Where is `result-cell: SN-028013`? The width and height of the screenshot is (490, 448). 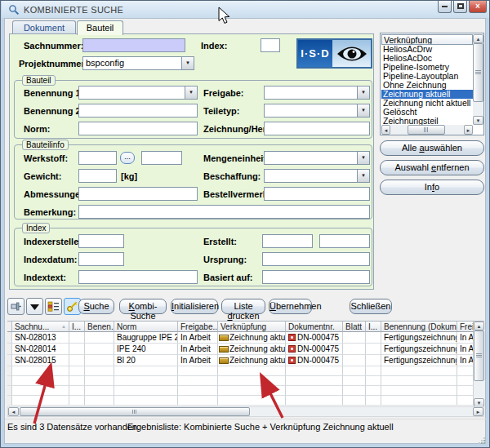 result-cell: SN-028013 is located at coordinates (41, 338).